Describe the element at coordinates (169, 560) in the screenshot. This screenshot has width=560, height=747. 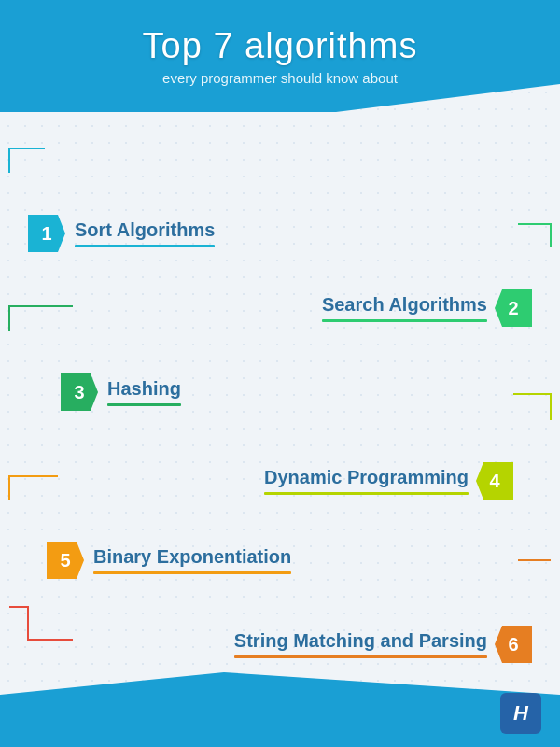
I see `algo-item-5: 5Binary Exponentiation` at that location.